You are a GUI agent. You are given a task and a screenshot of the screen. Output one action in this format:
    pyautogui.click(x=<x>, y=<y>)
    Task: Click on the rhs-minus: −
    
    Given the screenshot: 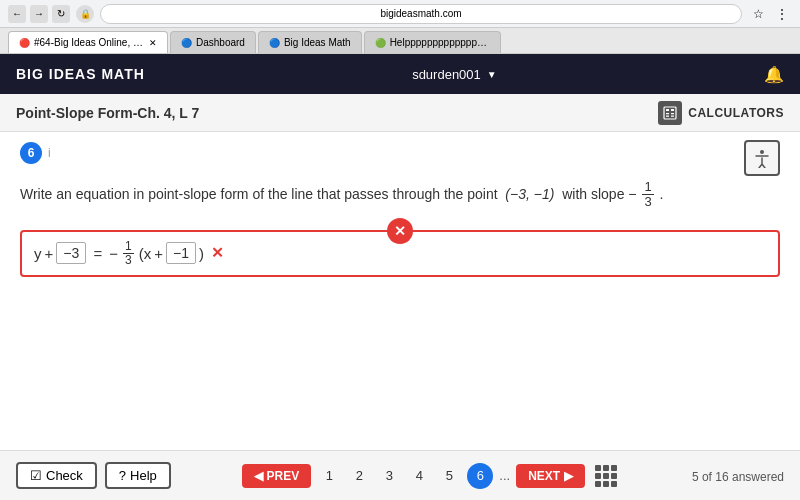 What is the action you would take?
    pyautogui.click(x=114, y=254)
    